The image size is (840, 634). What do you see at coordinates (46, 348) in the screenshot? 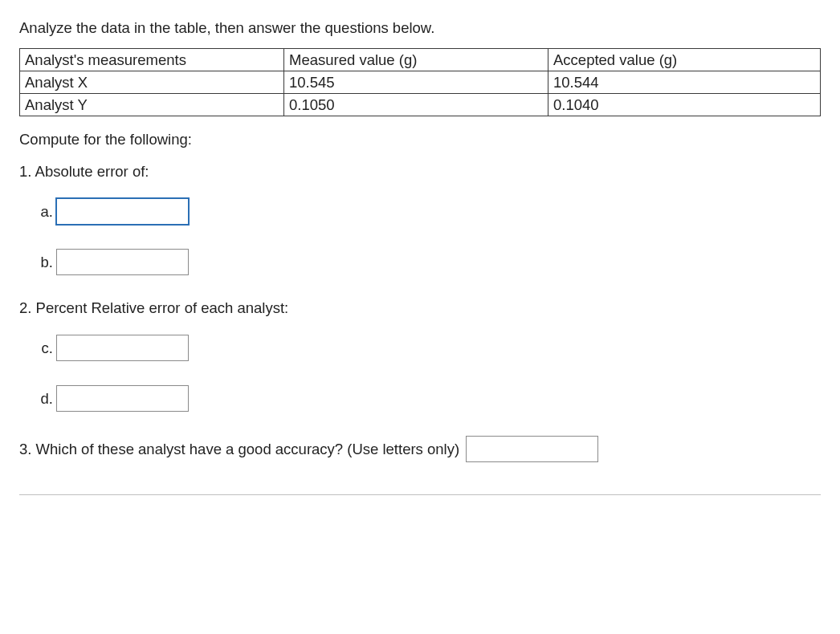
I see `label-c: c.` at bounding box center [46, 348].